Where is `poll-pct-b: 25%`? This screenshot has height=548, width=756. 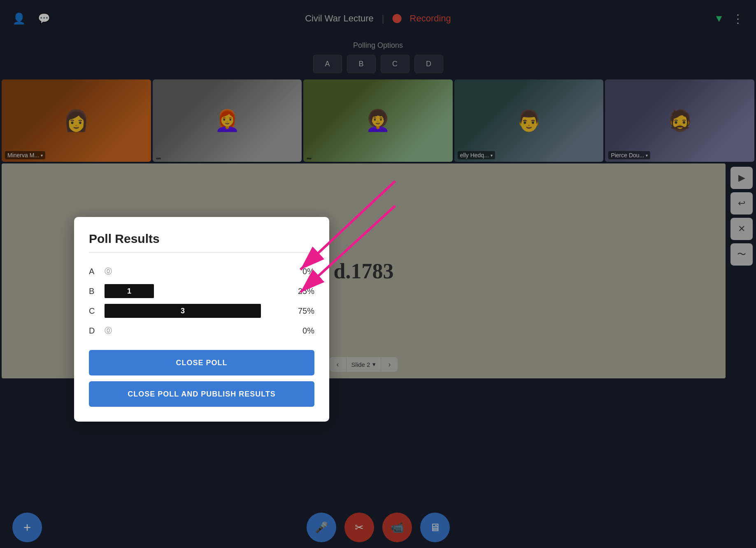 poll-pct-b: 25% is located at coordinates (302, 291).